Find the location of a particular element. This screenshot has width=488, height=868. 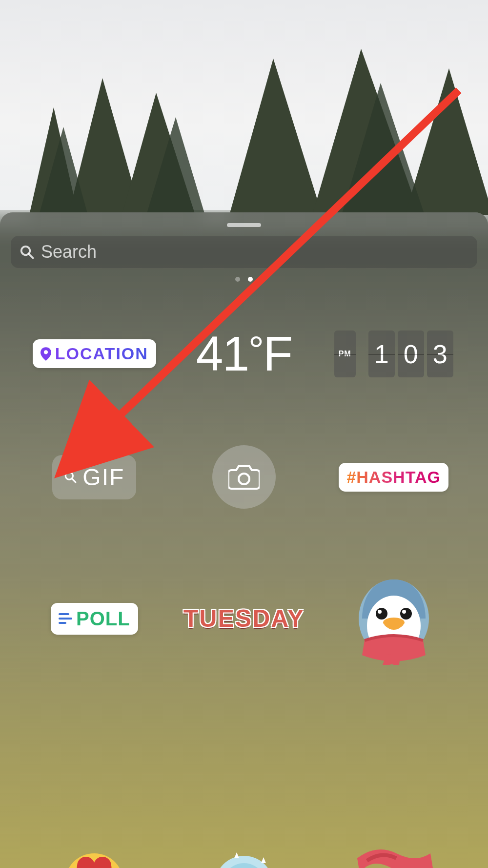

clock-digit: 1 is located at coordinates (382, 354).